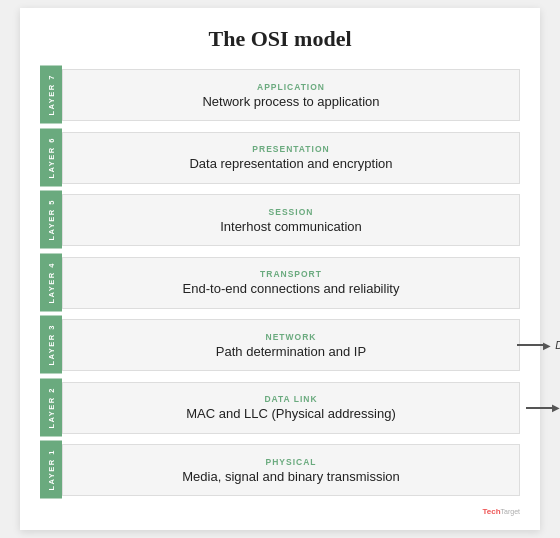 Image resolution: width=560 pixels, height=538 pixels. What do you see at coordinates (291, 158) in the screenshot?
I see `layer-box: PRESENTATIONData representation and encr…` at bounding box center [291, 158].